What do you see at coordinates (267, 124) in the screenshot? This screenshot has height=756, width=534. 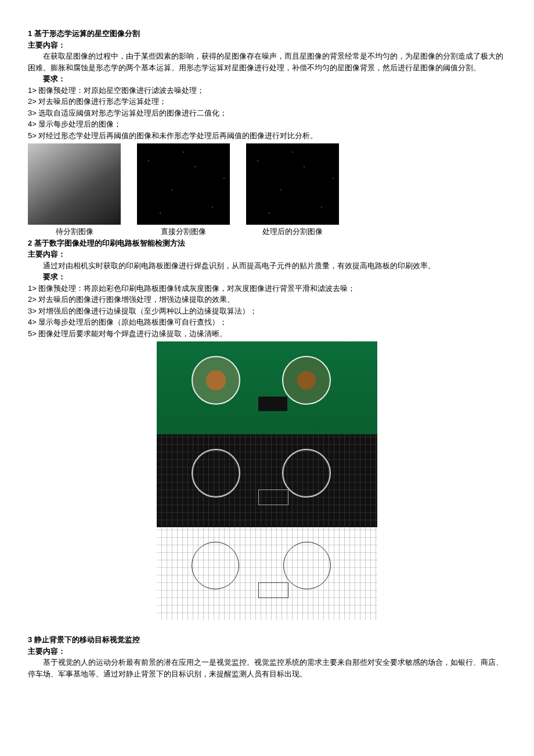 I see `section1-req-4: 4> 显示每步处理后的图像；` at bounding box center [267, 124].